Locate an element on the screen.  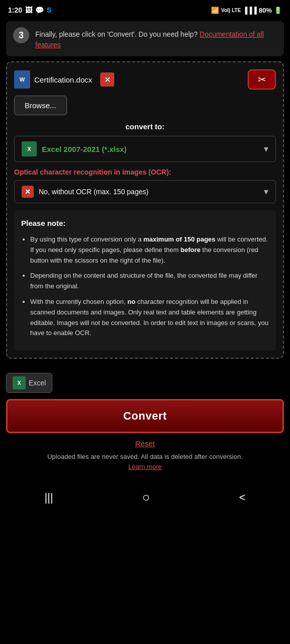
note-list: By using this type of conversion only a … is located at coordinates (145, 287).